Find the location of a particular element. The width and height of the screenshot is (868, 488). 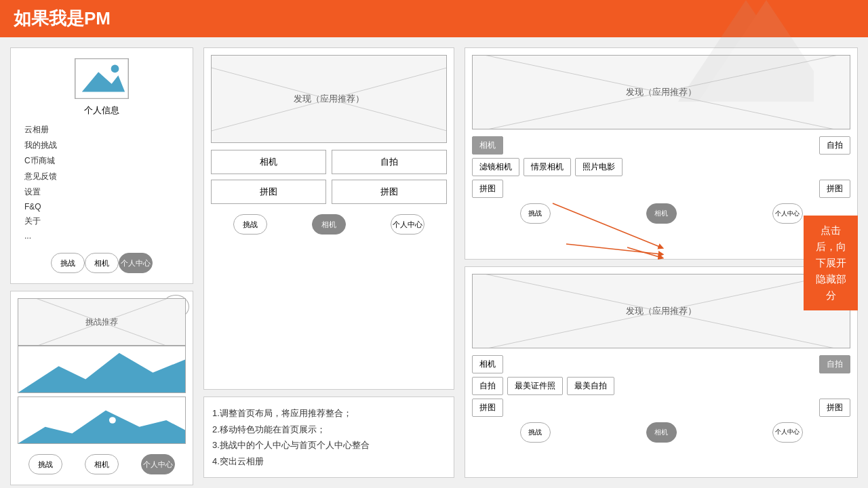

btn-selfie: 自拍 is located at coordinates (389, 162).